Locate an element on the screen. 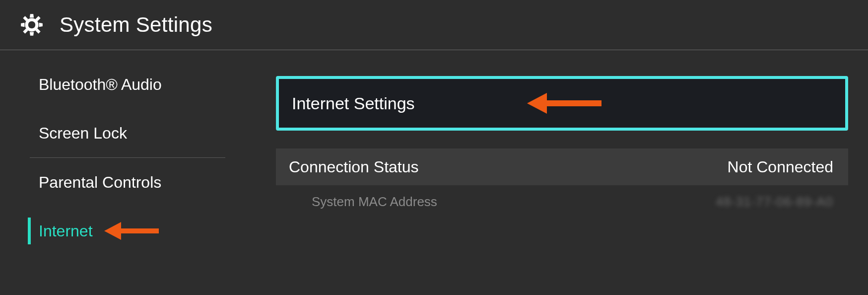 This screenshot has height=295, width=868. sidebar-item-label: Internet is located at coordinates (66, 231).